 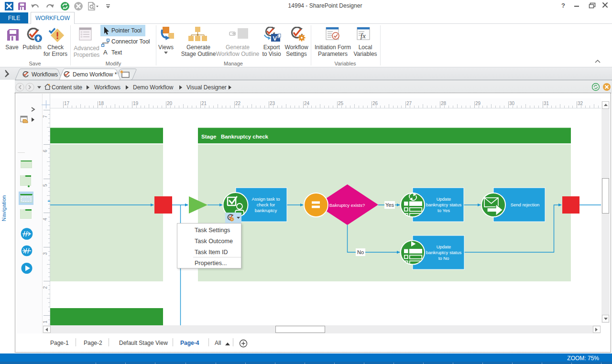 I want to click on svg-text: check for, so click(x=266, y=204).